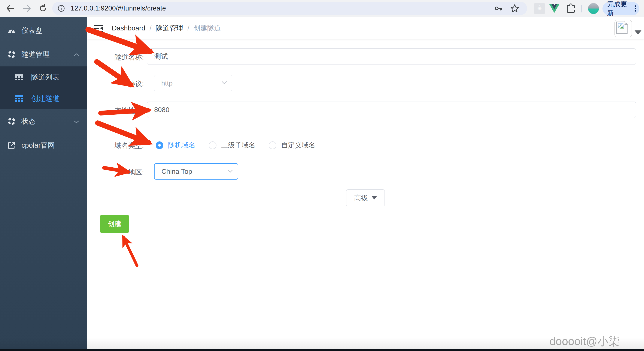 This screenshot has width=644, height=351. Describe the element at coordinates (10, 9) in the screenshot. I see `back-icon` at that location.